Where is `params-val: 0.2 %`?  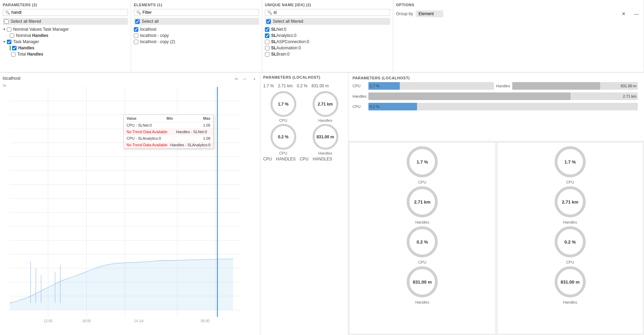 params-val: 0.2 % is located at coordinates (302, 86).